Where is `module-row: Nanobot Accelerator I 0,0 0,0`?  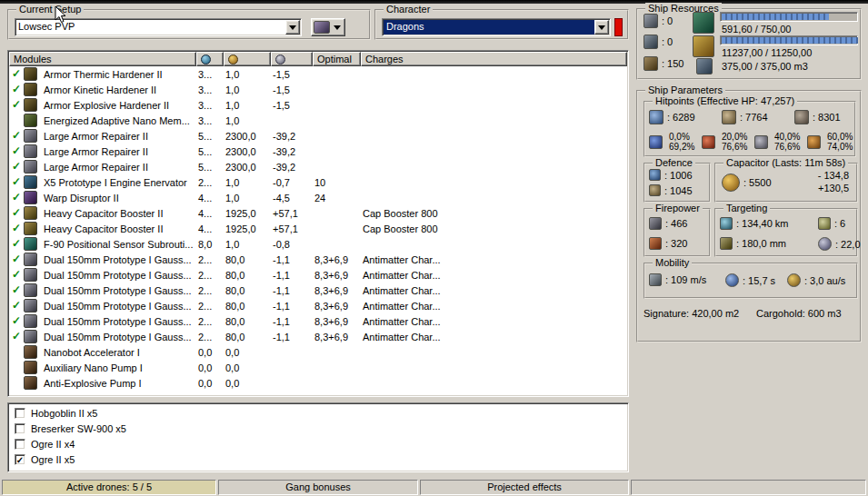
module-row: Nanobot Accelerator I 0,0 0,0 is located at coordinates (318, 352).